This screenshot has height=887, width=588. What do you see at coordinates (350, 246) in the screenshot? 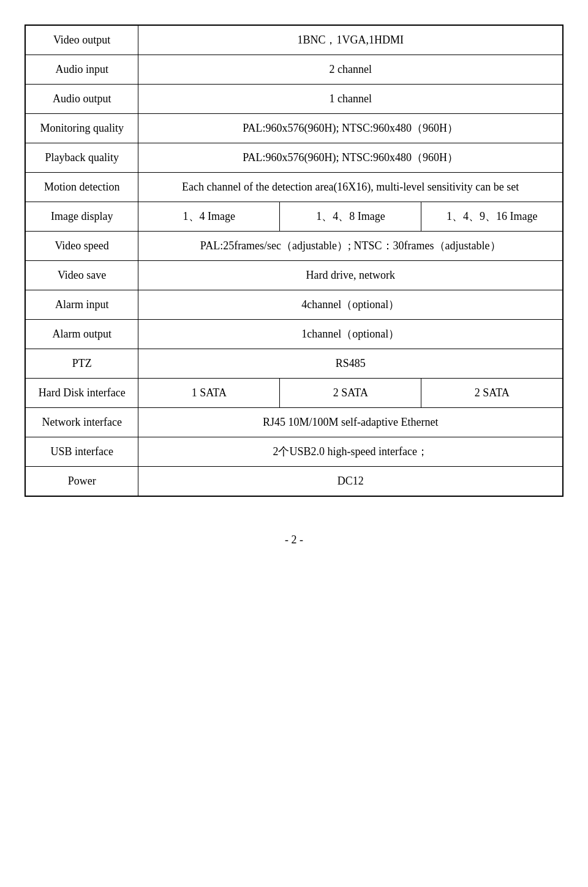
I see `row-value-video-speed: PAL:25frames/sec（adjustable）; NTSC：30fra…` at bounding box center [350, 246].